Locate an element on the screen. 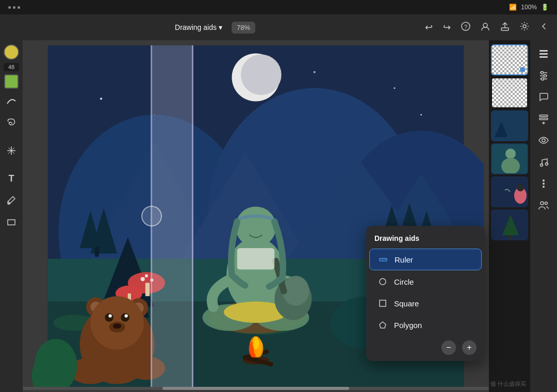  eye-button is located at coordinates (544, 140).